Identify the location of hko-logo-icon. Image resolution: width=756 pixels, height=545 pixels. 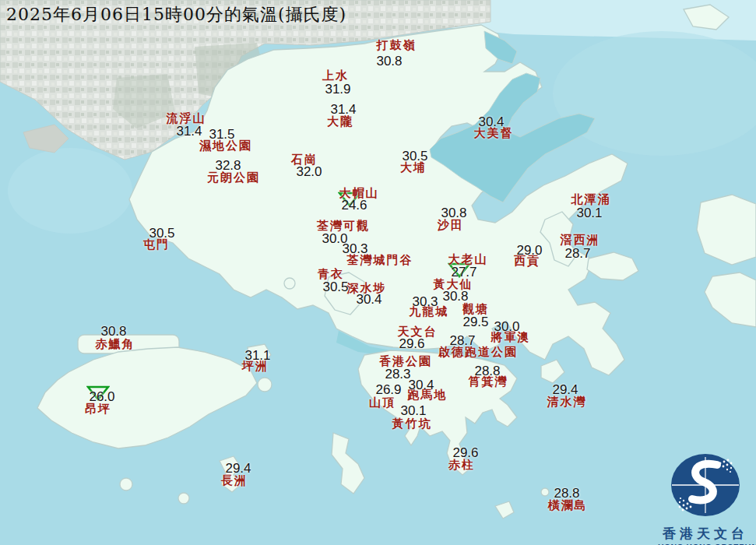
(705, 485).